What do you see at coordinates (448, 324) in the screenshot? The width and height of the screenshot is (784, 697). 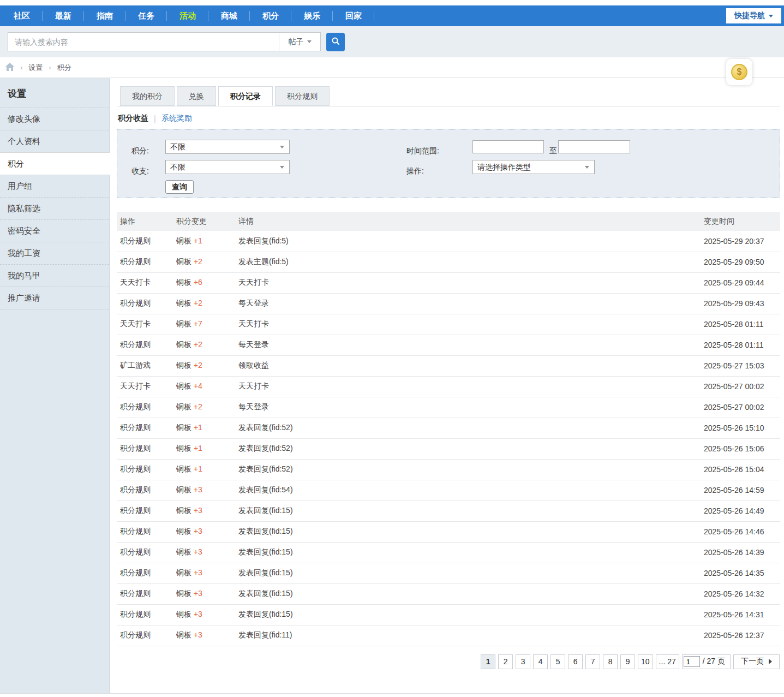 I see `table-row: 天天打卡 铜板 +7 天天打卡 2025-05-28 01:11` at bounding box center [448, 324].